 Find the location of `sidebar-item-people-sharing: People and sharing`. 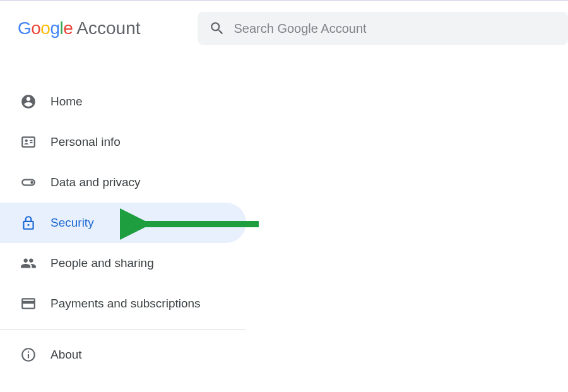

sidebar-item-people-sharing: People and sharing is located at coordinates (123, 263).